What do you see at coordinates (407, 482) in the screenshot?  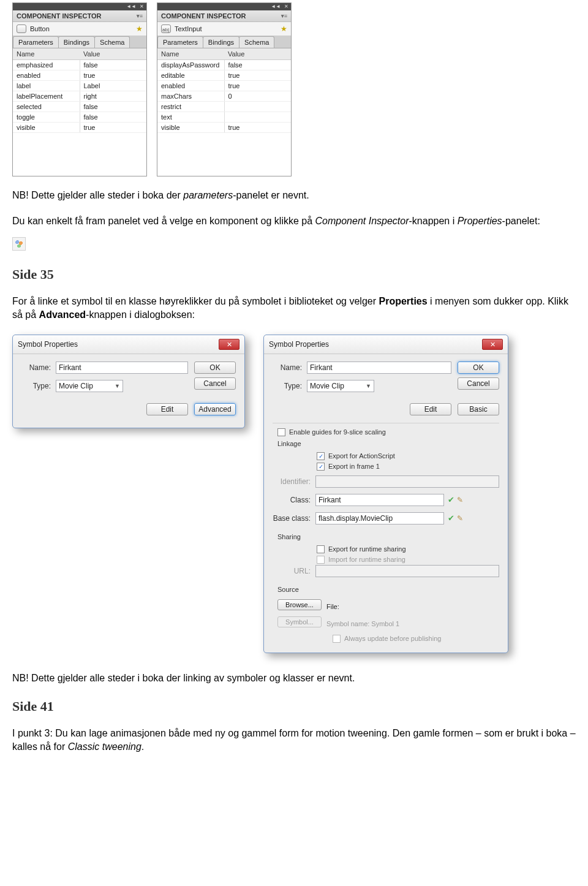 I see `identifier-field` at bounding box center [407, 482].